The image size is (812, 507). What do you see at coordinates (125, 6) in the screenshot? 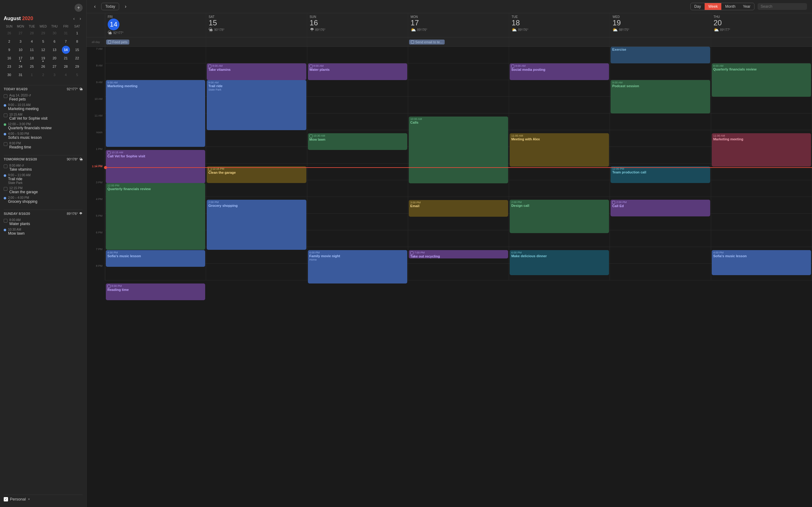
I see `next-button: ›` at bounding box center [125, 6].